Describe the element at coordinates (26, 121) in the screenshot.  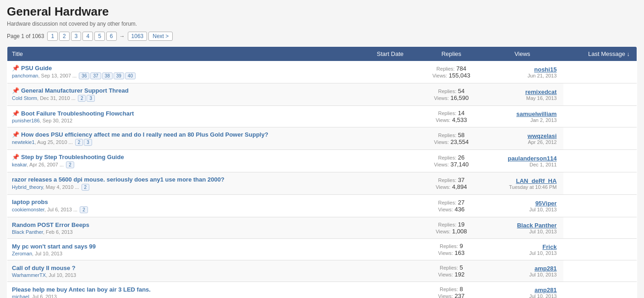
I see `thread-author: punisher186` at that location.